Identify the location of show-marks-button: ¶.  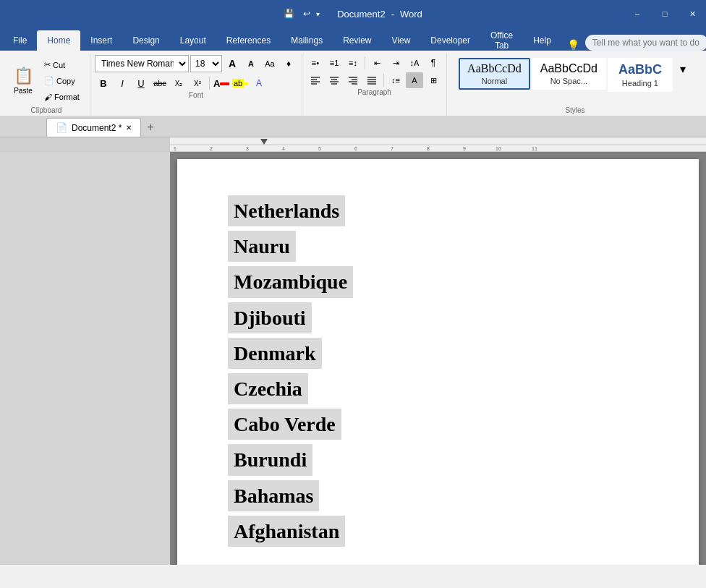
(433, 63).